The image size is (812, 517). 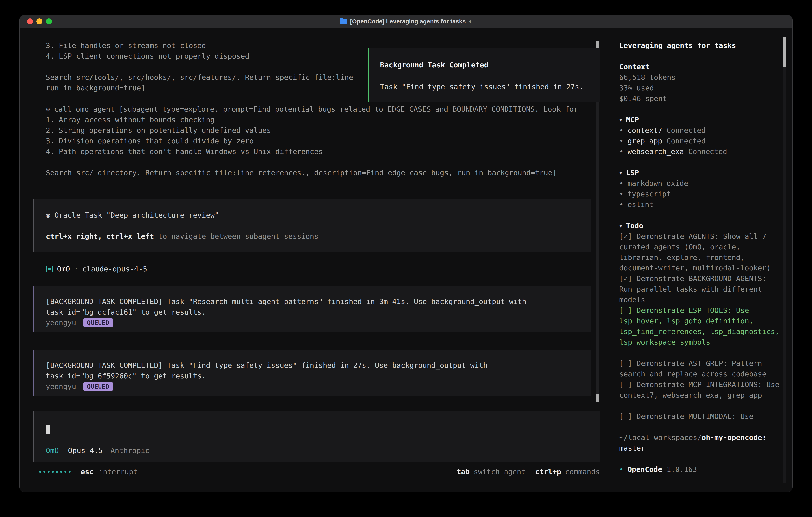 What do you see at coordinates (548, 472) in the screenshot?
I see `ctrl-p-key-hint: ctrl+p` at bounding box center [548, 472].